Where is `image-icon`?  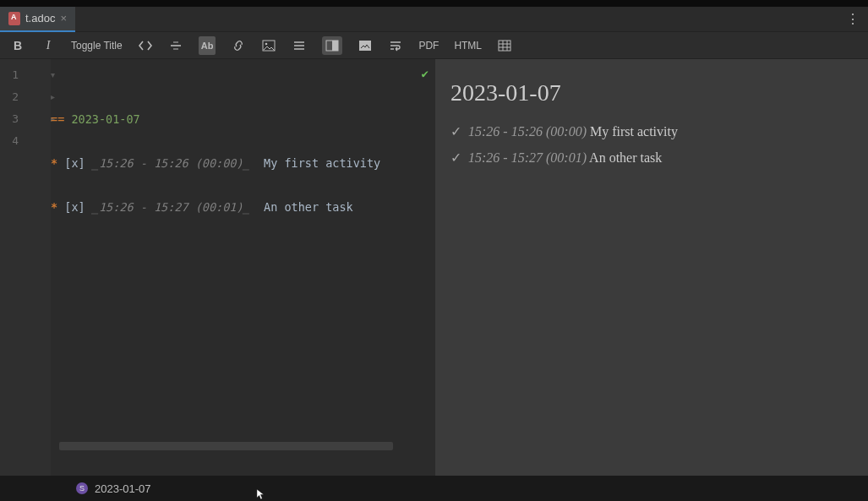 image-icon is located at coordinates (269, 46).